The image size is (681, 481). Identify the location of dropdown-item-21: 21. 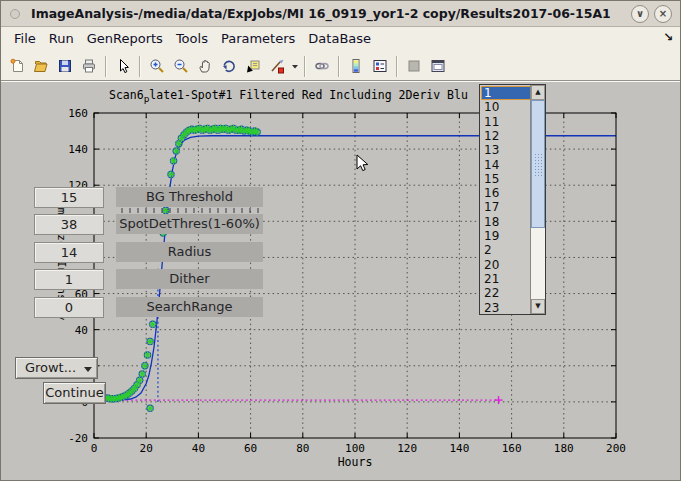
(507, 279).